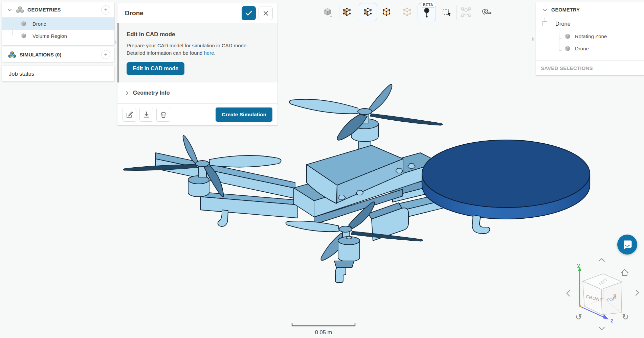  What do you see at coordinates (582, 49) in the screenshot?
I see `tree-child-label: Drone` at bounding box center [582, 49].